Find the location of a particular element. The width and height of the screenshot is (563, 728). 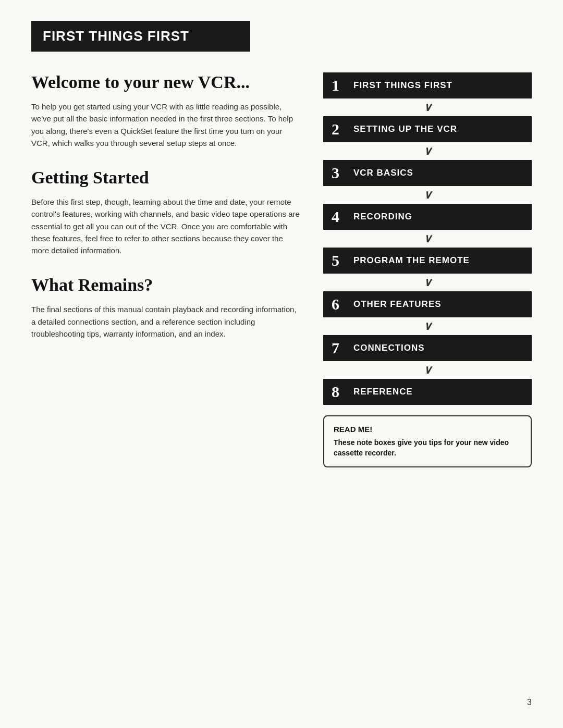

step-number-5: 6 is located at coordinates (339, 304).